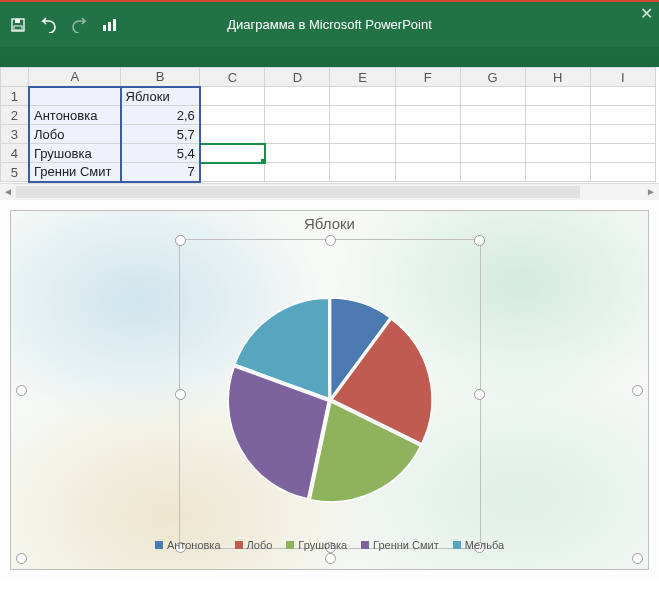 This screenshot has width=659, height=594. I want to click on row-header: 1, so click(15, 96).